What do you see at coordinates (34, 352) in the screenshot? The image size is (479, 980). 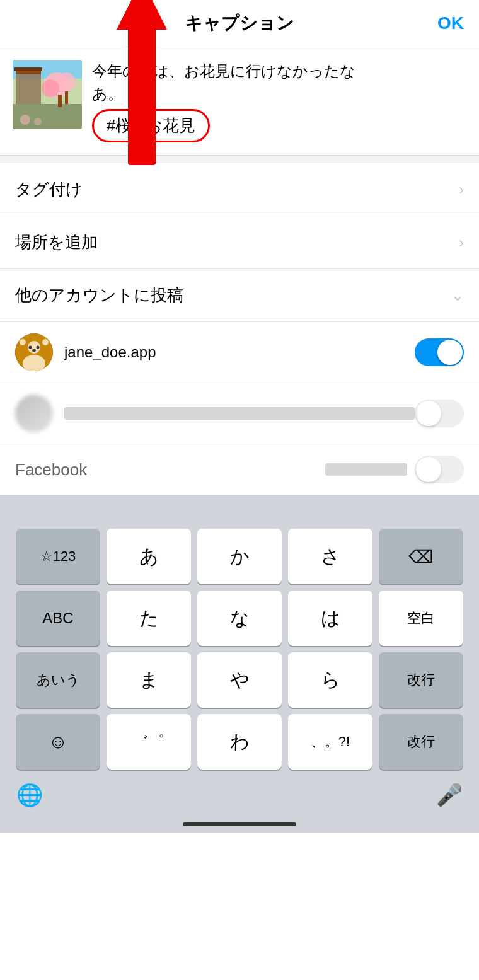 I see `jane-avatar` at bounding box center [34, 352].